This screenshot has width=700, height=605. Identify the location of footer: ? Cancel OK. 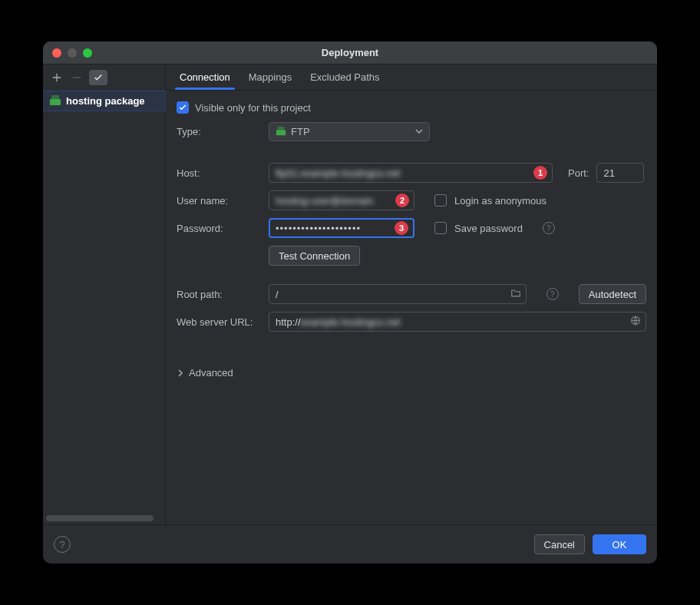
(350, 544).